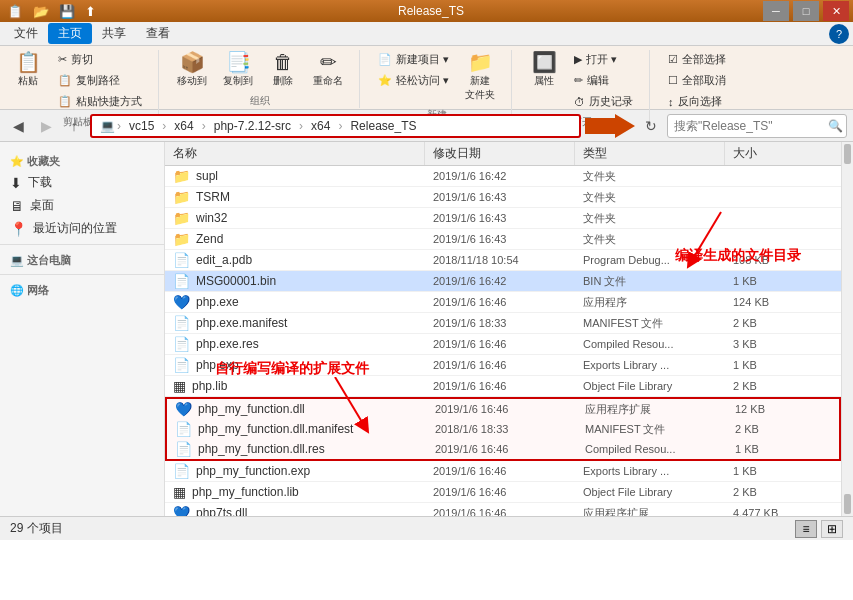 This screenshot has width=853, height=600. I want to click on ribbon-edit-btn: ✏编辑, so click(604, 80).